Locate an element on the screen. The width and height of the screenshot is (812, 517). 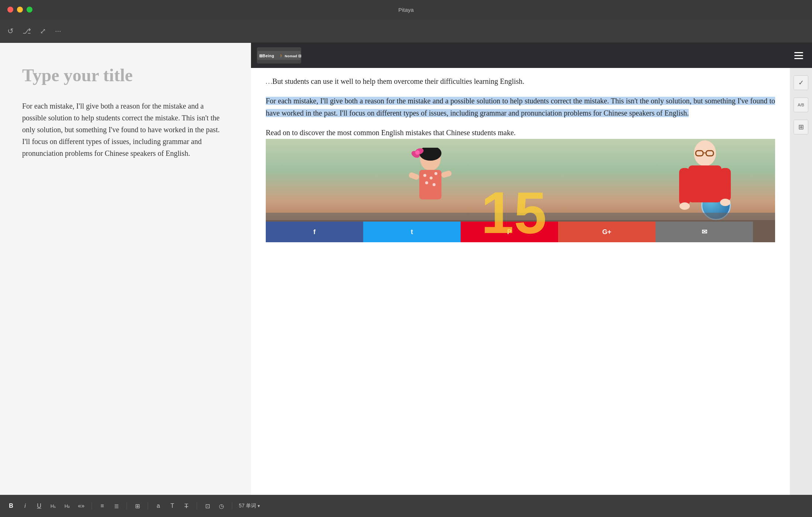
clock-button: ◷ is located at coordinates (221, 506).